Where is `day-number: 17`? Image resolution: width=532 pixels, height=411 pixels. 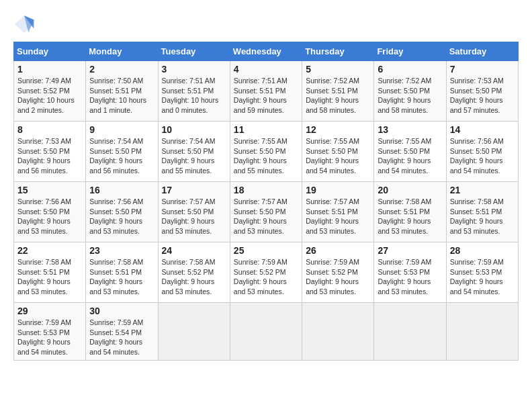 day-number: 17 is located at coordinates (194, 190).